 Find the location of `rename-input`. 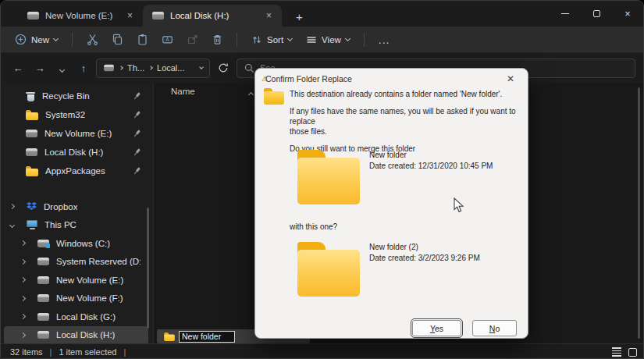

rename-input is located at coordinates (207, 337).